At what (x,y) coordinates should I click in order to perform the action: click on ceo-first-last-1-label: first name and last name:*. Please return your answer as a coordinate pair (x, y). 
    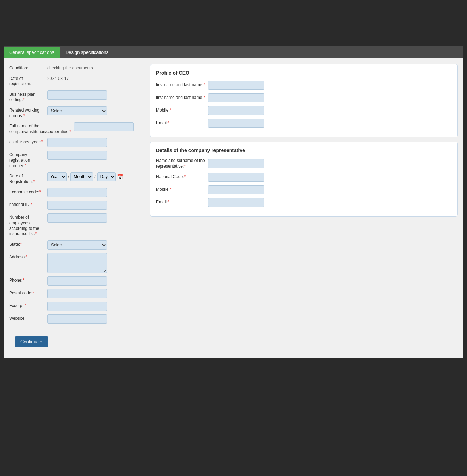
    Looking at the image, I should click on (181, 85).